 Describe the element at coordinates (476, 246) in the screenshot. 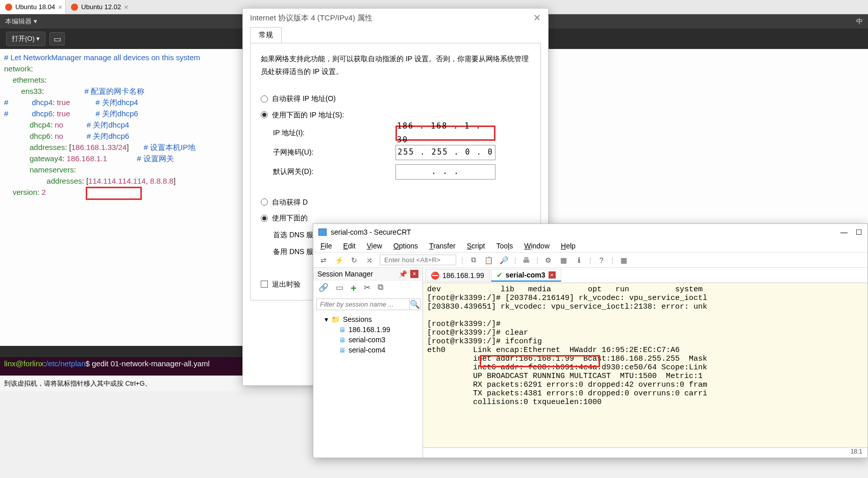

I see `menu-script: Script` at that location.